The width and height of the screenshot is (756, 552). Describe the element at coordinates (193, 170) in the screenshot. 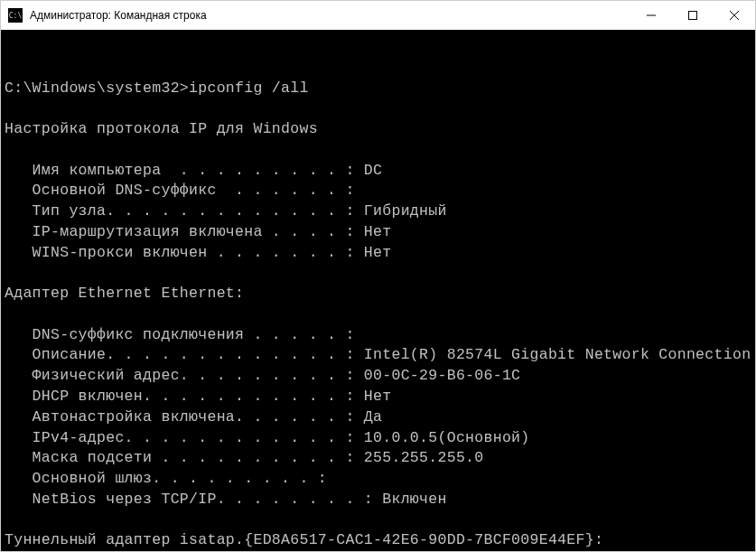

I see `config-host-name: Имя компьютера . . . . . . . . . : DC` at that location.